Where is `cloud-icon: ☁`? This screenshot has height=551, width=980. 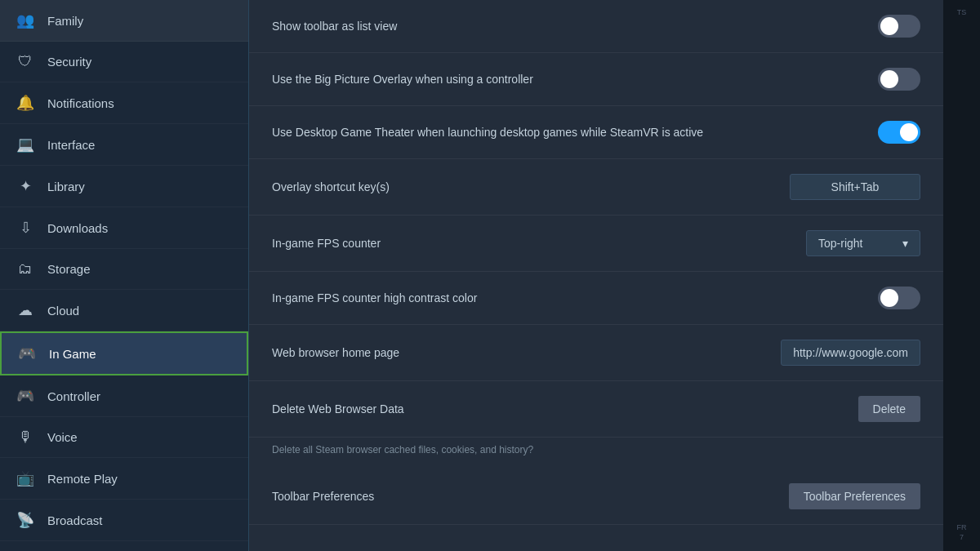
cloud-icon: ☁ is located at coordinates (25, 310).